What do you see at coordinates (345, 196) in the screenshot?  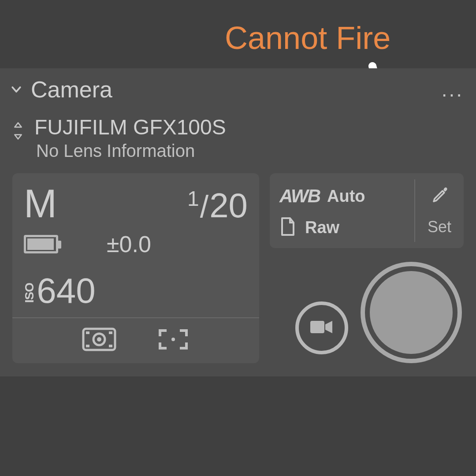 I see `white-balance: AWB Auto` at bounding box center [345, 196].